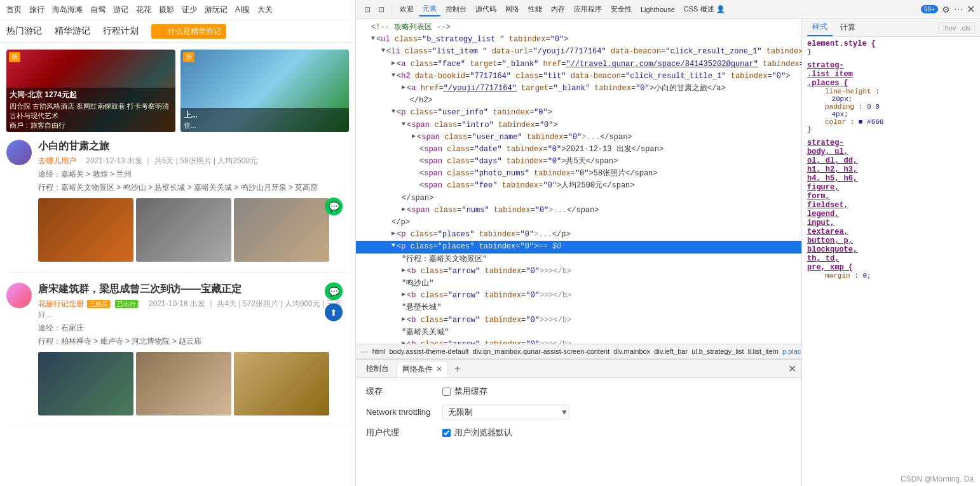  I want to click on card2-title: 上... 住..., so click(265, 120).